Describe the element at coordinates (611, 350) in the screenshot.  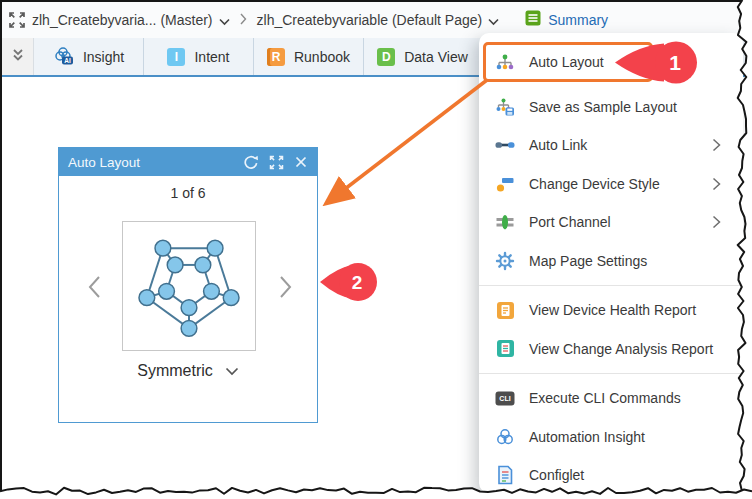
I see `menu-item-view-change-analysis-report: View Change Analysis Report` at that location.